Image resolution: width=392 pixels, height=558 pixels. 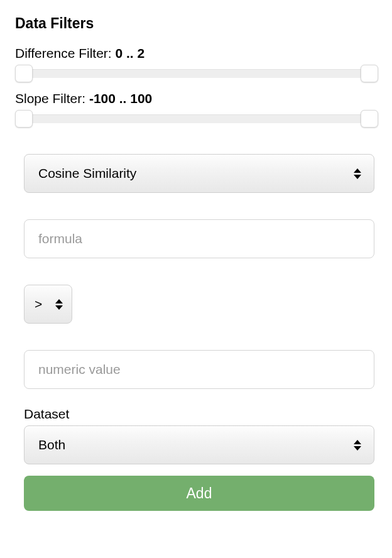 What do you see at coordinates (200, 414) in the screenshot?
I see `dataset-label: Dataset` at bounding box center [200, 414].